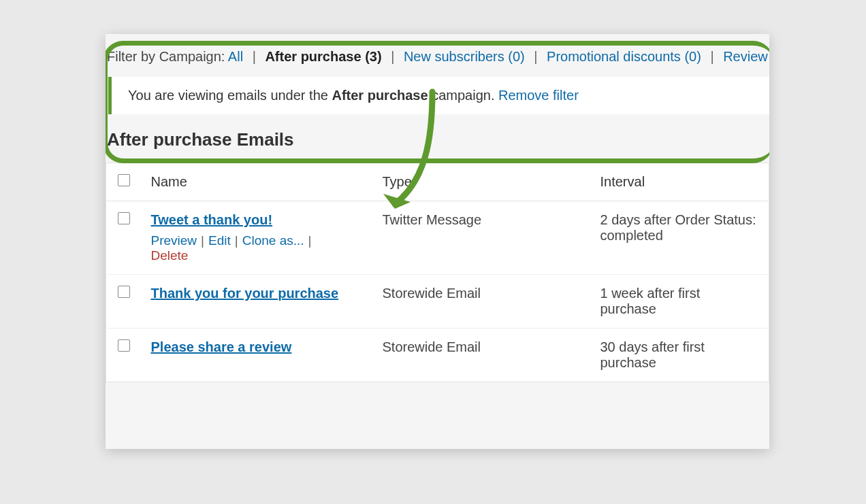 This screenshot has width=866, height=504. I want to click on edit-link: Edit, so click(219, 241).